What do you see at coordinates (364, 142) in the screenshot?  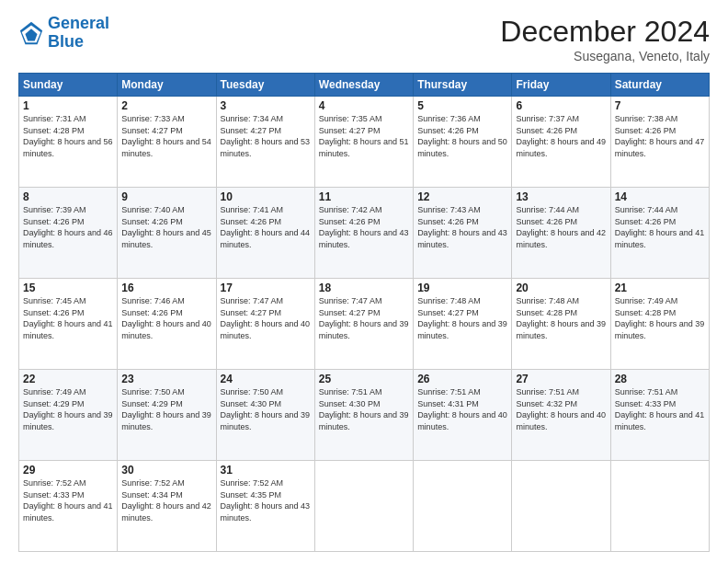 I see `calendar-cell: 4Sunrise: 7:35 AMSunset: 4:27 PMDaylight…` at bounding box center [364, 142].